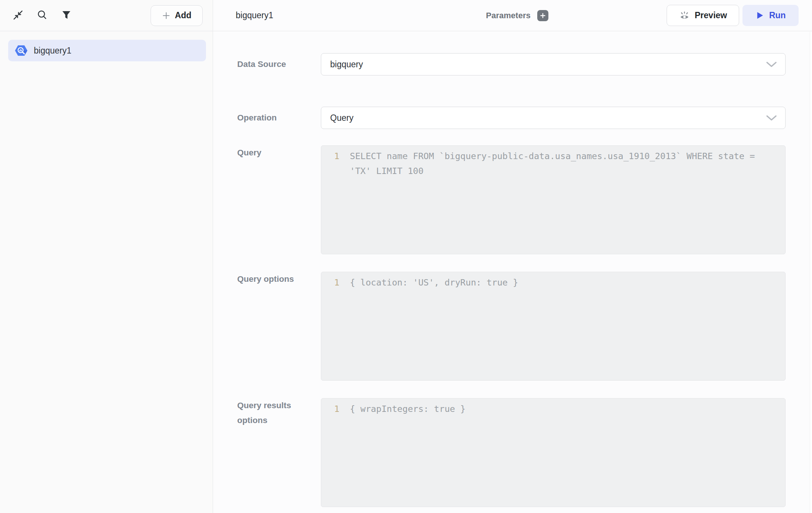 This screenshot has width=812, height=513. What do you see at coordinates (525, 118) in the screenshot?
I see `operation-row: Operation Query` at bounding box center [525, 118].